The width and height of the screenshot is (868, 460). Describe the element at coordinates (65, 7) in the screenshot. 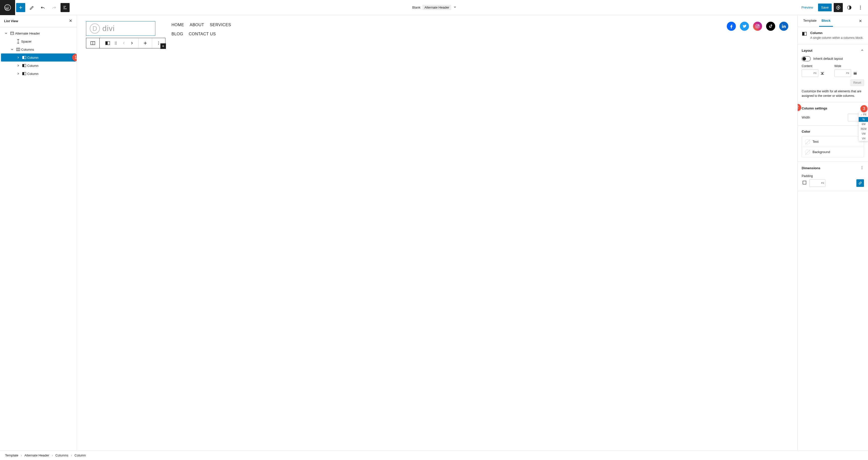

I see `list-view-toggle` at that location.